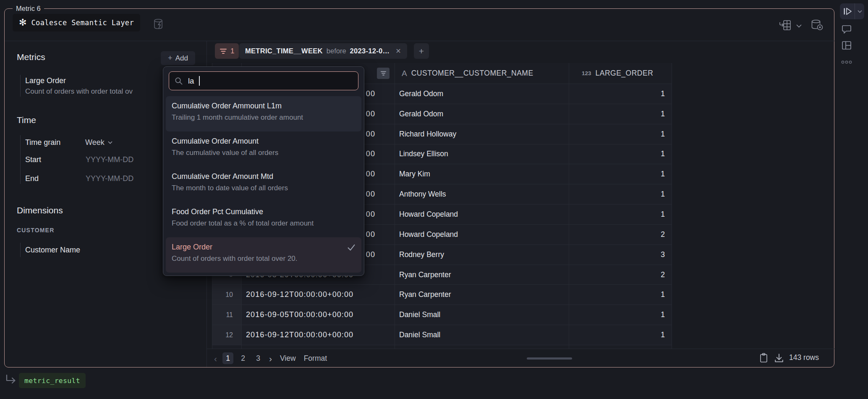 Image resolution: width=868 pixels, height=399 pixels. Describe the element at coordinates (847, 45) in the screenshot. I see `split-panel-icon` at that location.